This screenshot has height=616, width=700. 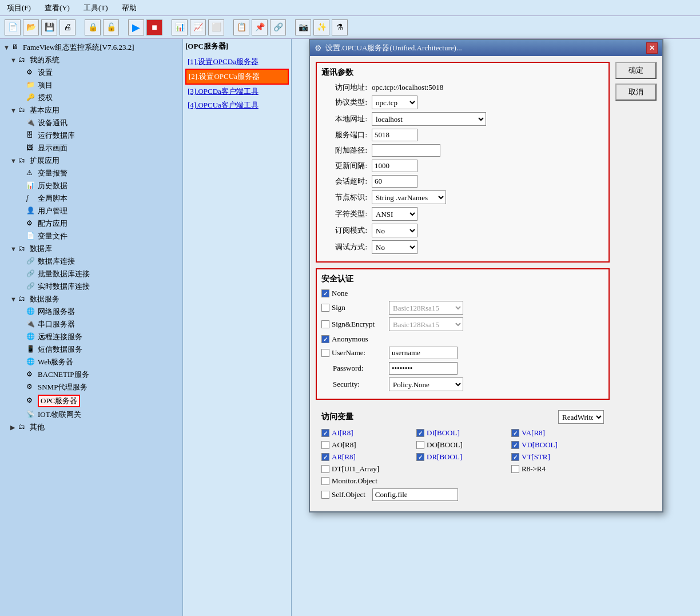 I want to click on tree-database: ▼ 🗂 数据库, so click(x=92, y=249).